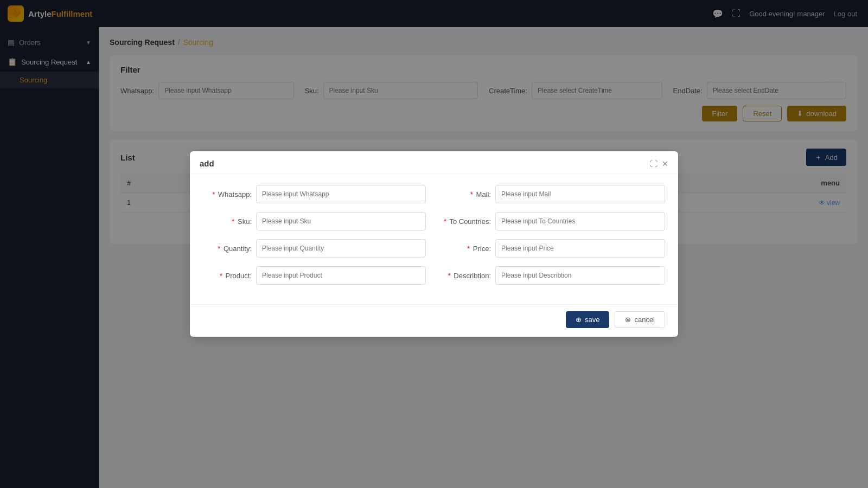  Describe the element at coordinates (233, 221) in the screenshot. I see `sku-required: *` at that location.